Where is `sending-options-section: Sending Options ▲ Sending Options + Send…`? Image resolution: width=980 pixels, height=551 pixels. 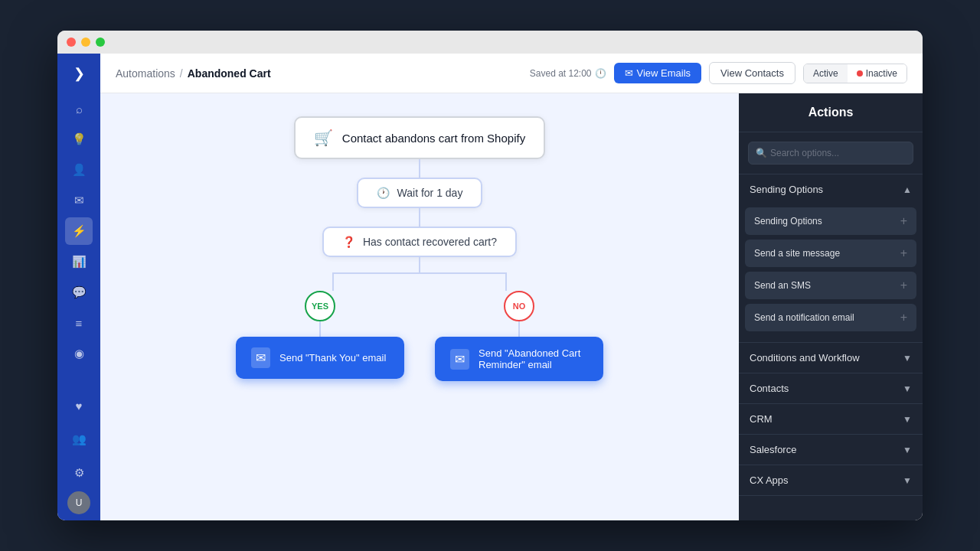 sending-options-section: Sending Options ▲ Sending Options + Send… is located at coordinates (831, 259).